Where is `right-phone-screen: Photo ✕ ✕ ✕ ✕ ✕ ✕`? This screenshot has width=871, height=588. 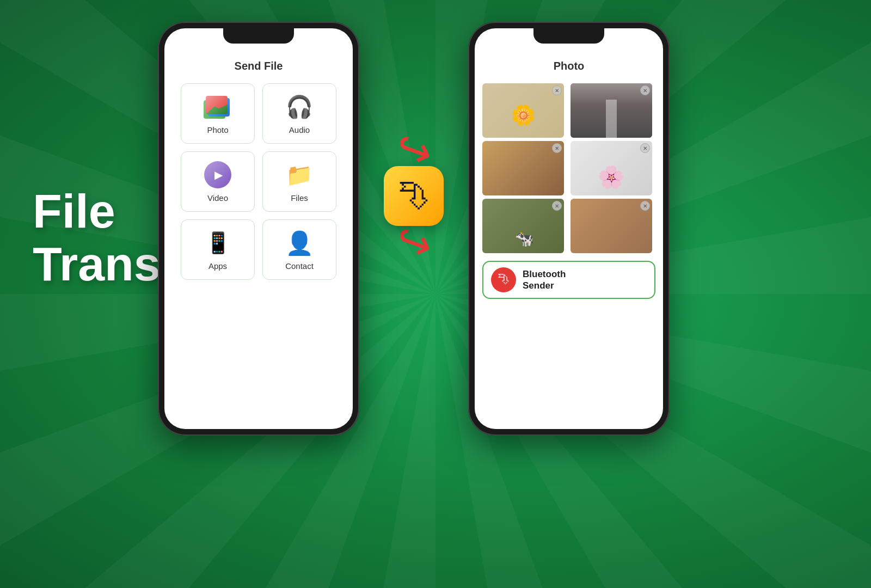
right-phone-screen: Photo ✕ ✕ ✕ ✕ ✕ ✕ is located at coordinates (569, 229).